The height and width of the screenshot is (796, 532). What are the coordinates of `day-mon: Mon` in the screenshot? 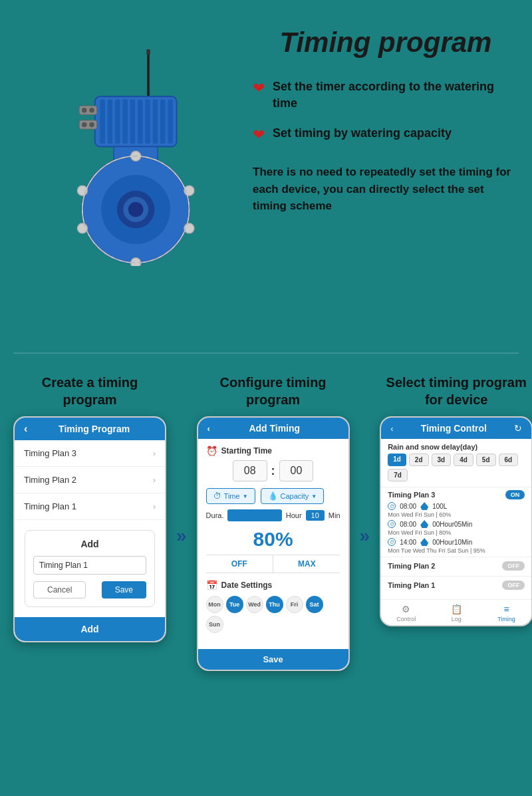 It's located at (215, 604).